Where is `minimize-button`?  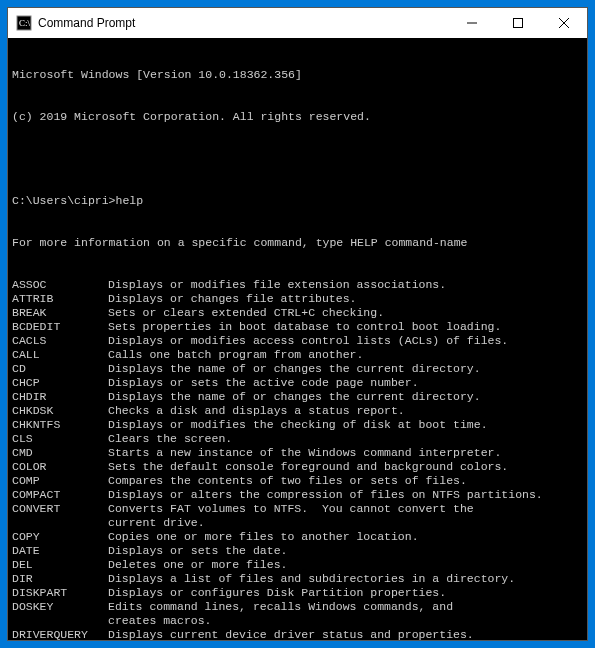 minimize-button is located at coordinates (472, 23).